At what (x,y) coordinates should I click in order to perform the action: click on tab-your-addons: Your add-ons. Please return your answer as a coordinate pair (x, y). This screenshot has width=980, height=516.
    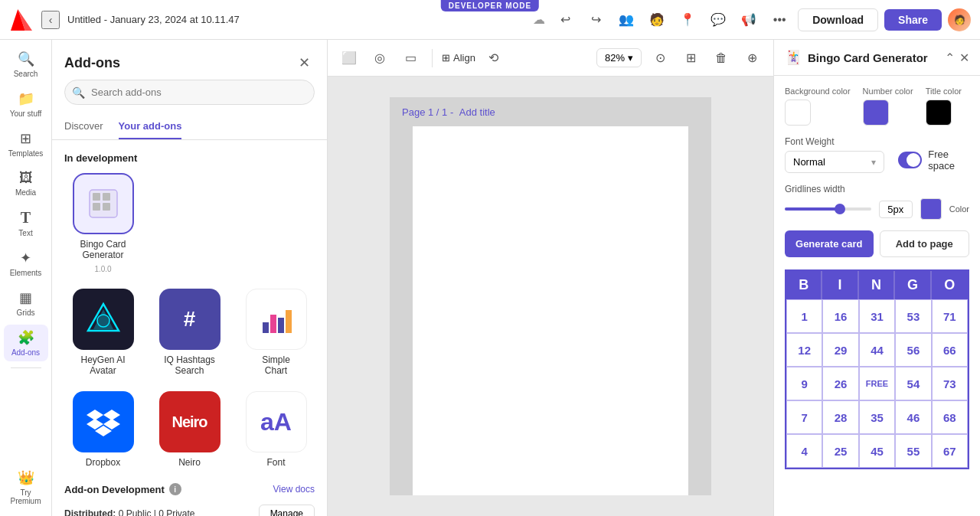
    Looking at the image, I should click on (150, 127).